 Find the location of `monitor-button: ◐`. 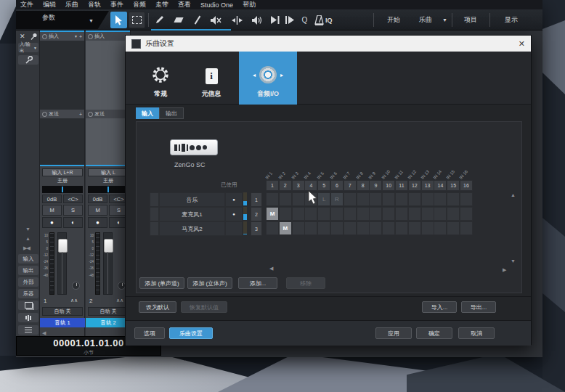

monitor-button: ◐ is located at coordinates (73, 222).